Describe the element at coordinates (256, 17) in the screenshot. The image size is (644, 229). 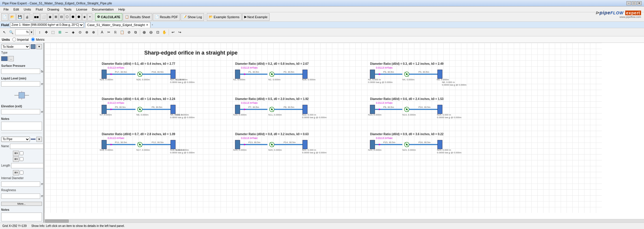
I see `next-example-button: ▶ Next Example` at that location.